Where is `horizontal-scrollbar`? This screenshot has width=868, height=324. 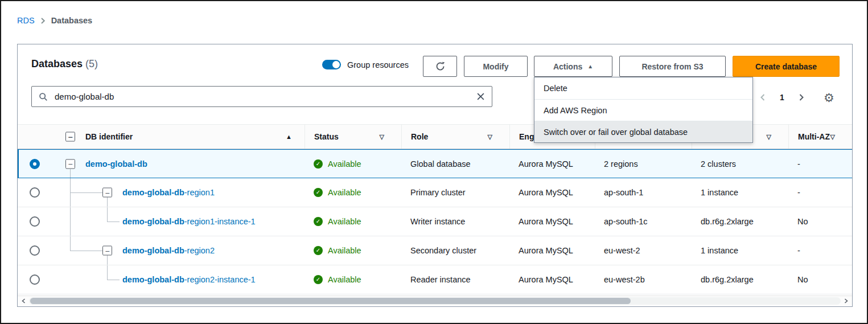 horizontal-scrollbar is located at coordinates (435, 301).